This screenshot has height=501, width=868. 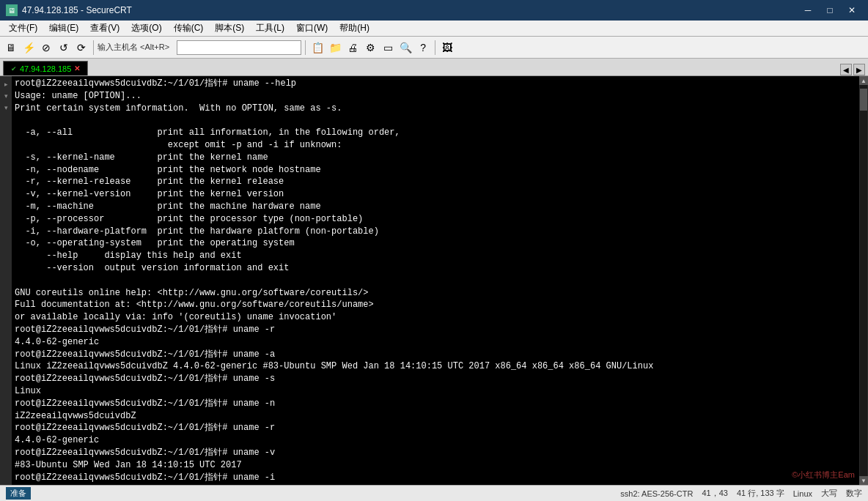 What do you see at coordinates (714, 494) in the screenshot?
I see `status-position: 41，43` at bounding box center [714, 494].